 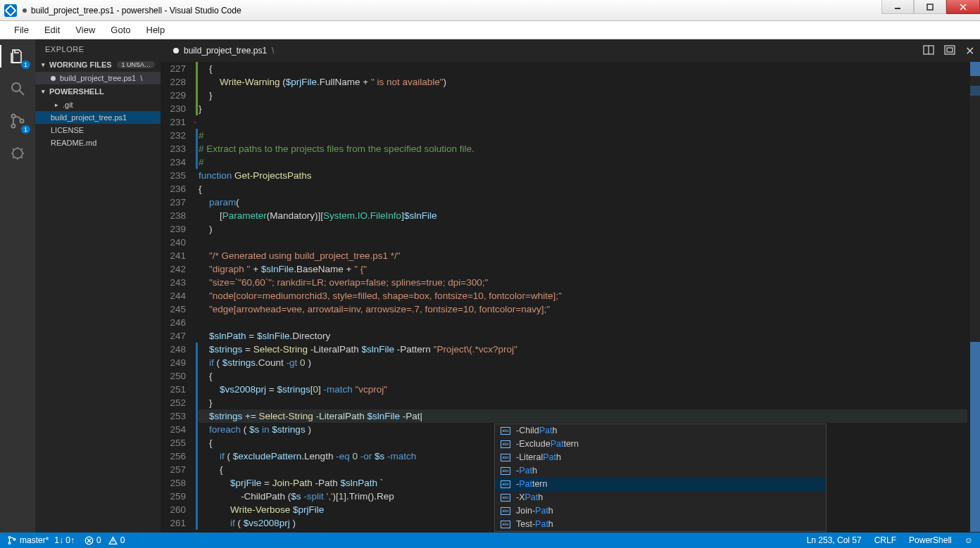 I want to click on folder-section-label: POWERSHELL, so click(x=77, y=91).